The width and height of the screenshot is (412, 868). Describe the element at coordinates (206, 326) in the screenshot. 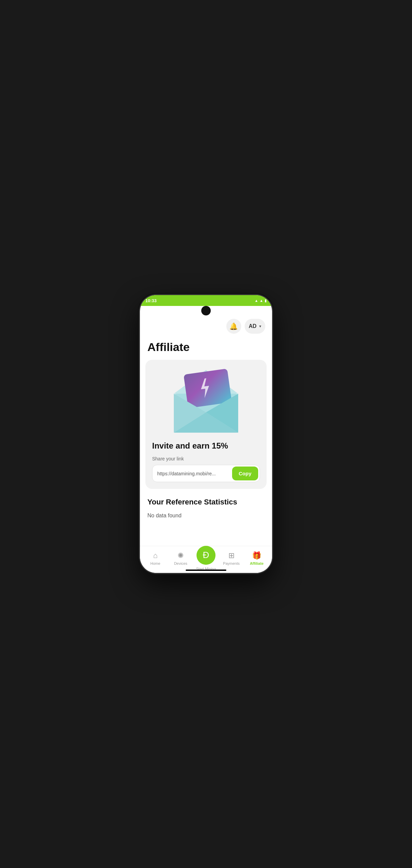

I see `header-row: 🔔 AD ▾` at that location.